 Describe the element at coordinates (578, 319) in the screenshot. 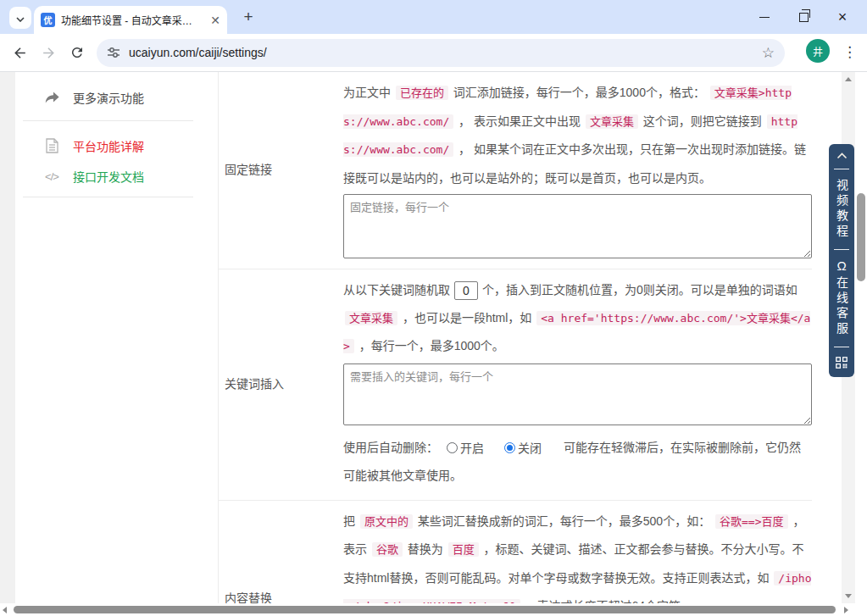

I see `form-row-description: 从以下关键词随机取个，插入到正文随机位置，为0则关闭。可以是单独的词语如 文章采…` at that location.